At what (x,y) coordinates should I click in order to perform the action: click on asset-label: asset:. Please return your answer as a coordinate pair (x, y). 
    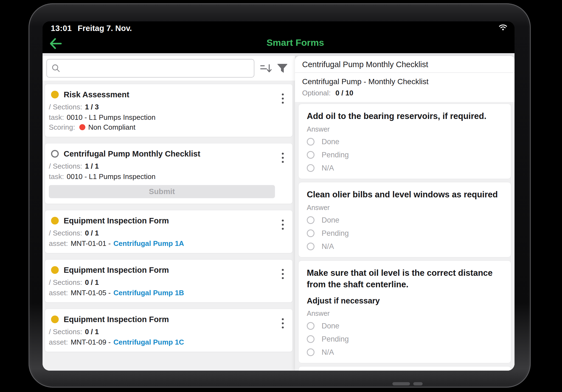
    Looking at the image, I should click on (58, 293).